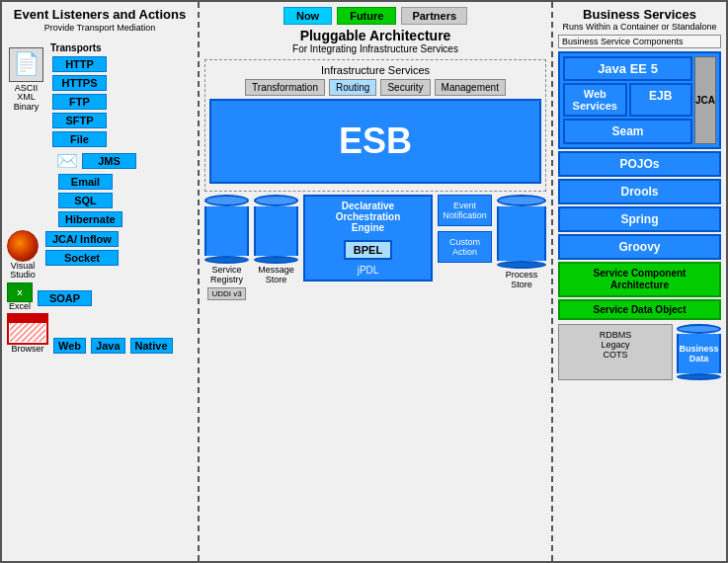 The width and height of the screenshot is (728, 563). What do you see at coordinates (375, 70) in the screenshot?
I see `infra-label: Infrastructure Services` at bounding box center [375, 70].